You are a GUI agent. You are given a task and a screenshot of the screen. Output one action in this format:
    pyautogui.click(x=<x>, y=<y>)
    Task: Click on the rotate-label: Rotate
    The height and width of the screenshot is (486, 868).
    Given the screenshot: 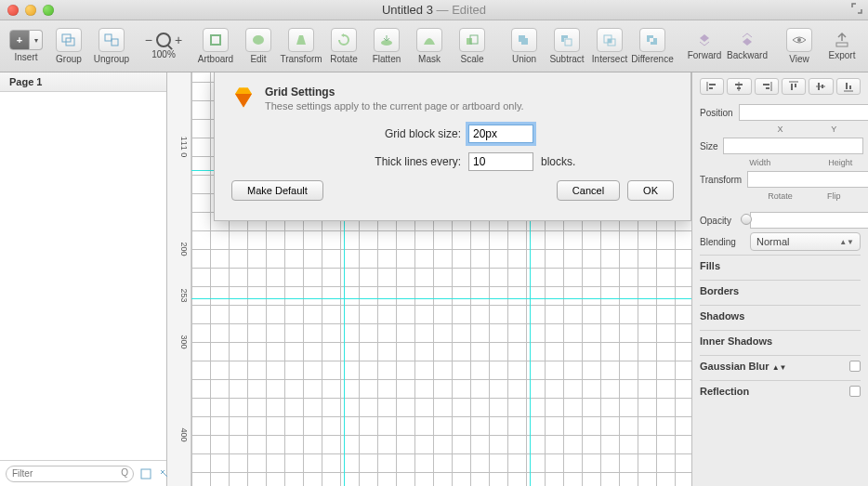 What is the action you would take?
    pyautogui.click(x=344, y=59)
    